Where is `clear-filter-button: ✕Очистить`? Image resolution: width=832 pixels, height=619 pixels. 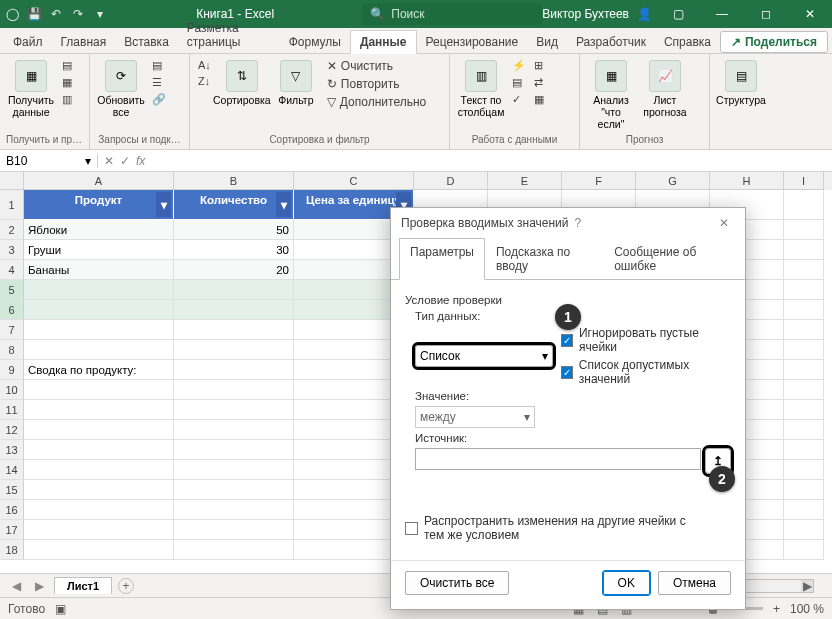
clear-filter-button: ✕Очистить is located at coordinates (376, 66).